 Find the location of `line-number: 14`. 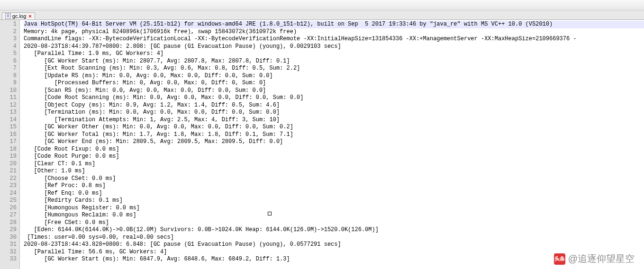

line-number: 14 is located at coordinates (10, 120).